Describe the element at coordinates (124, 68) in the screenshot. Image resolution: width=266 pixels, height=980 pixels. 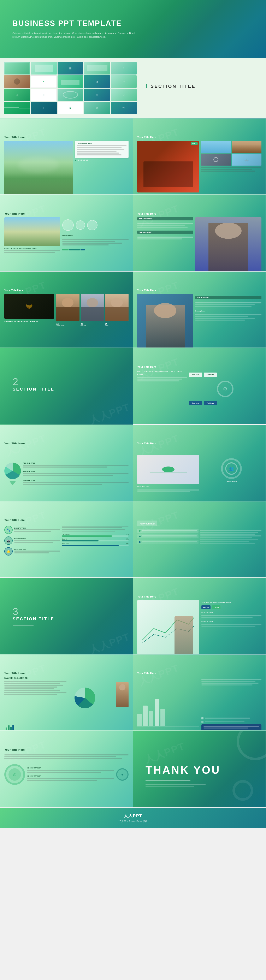
I see `thumb-5: 1` at that location.